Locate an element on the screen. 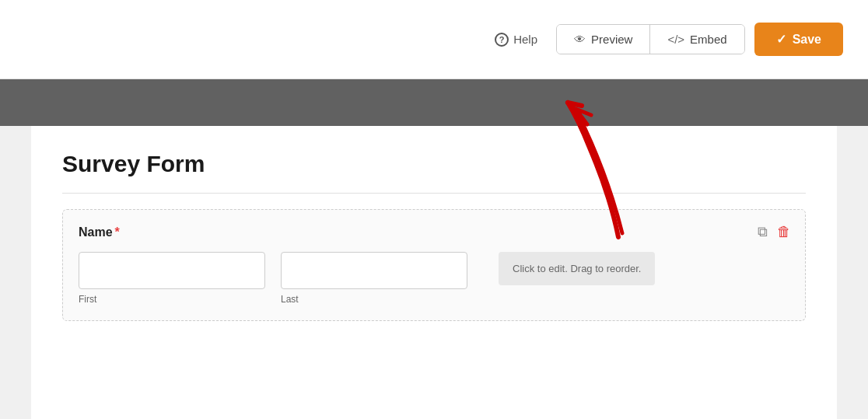 Image resolution: width=868 pixels, height=419 pixels. last-name-input is located at coordinates (374, 271).